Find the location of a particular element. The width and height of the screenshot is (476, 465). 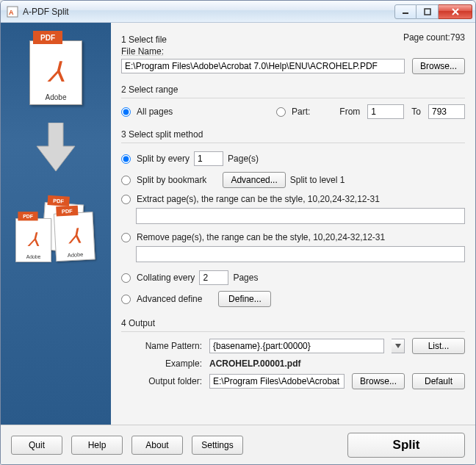

split-every-value is located at coordinates (209, 159).